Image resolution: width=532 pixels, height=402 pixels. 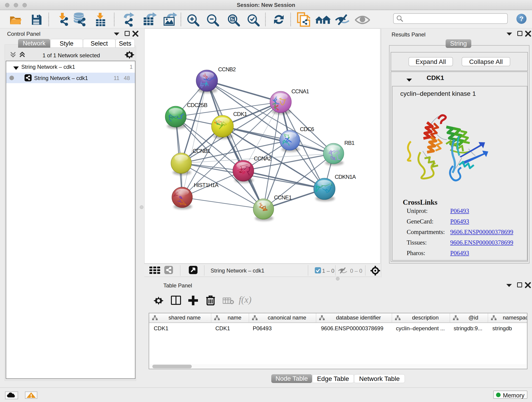 What do you see at coordinates (307, 129) in the screenshot?
I see `svg-text: CDC6` at bounding box center [307, 129].